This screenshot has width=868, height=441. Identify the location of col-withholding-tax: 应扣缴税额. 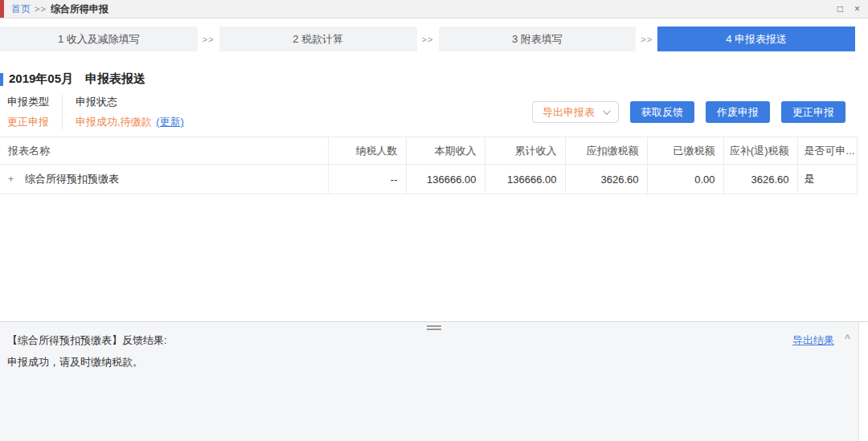
(606, 151).